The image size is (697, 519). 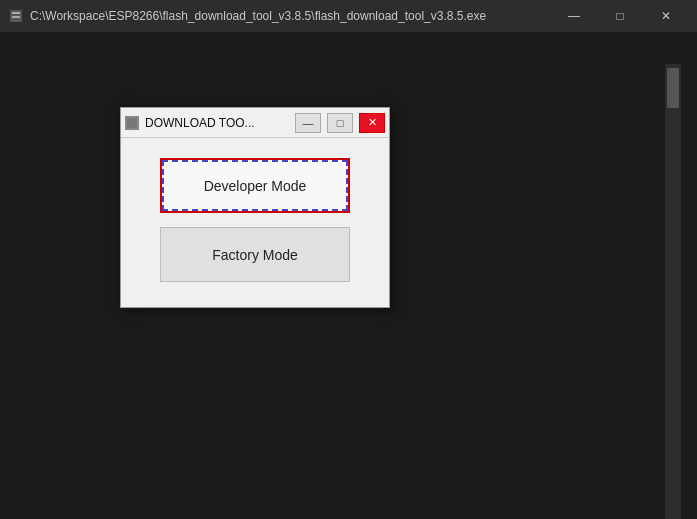 I want to click on developer-mode-label: Developer Mode, so click(x=256, y=186).